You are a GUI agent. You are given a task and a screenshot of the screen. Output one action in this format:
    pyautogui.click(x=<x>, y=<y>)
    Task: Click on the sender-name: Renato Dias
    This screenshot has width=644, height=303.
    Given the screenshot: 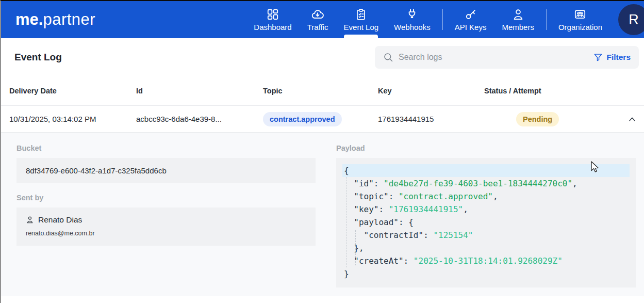 What is the action you would take?
    pyautogui.click(x=60, y=220)
    